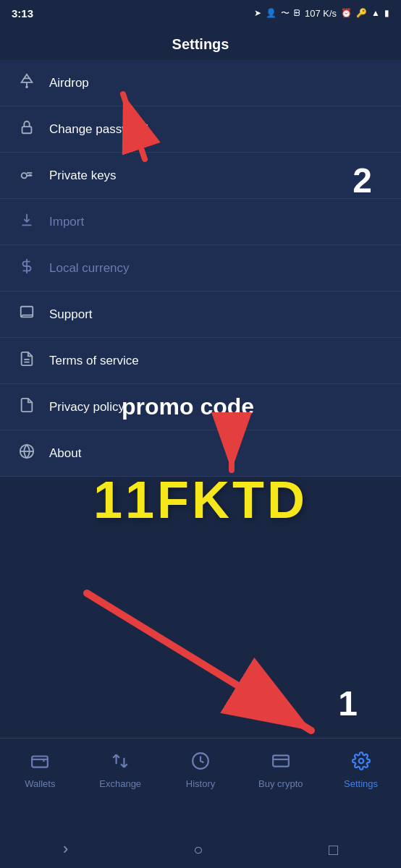 The height and width of the screenshot is (868, 401). I want to click on support-label: Support, so click(71, 315).